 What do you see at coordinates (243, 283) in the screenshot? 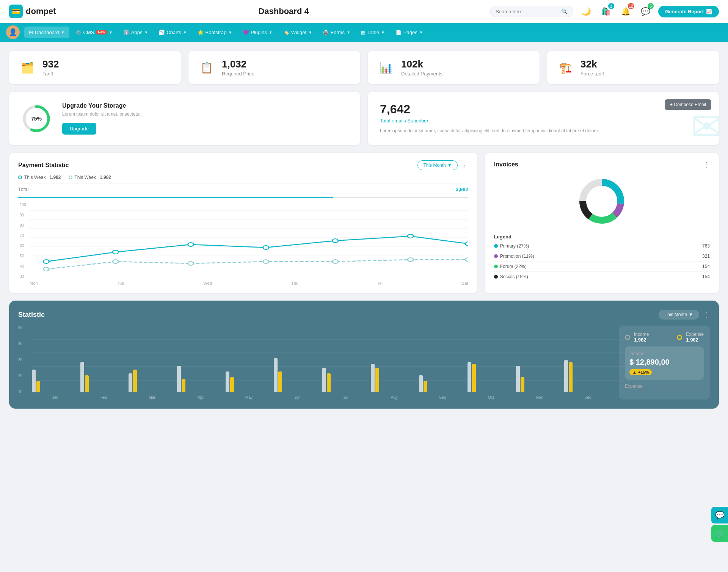
I see `x-axis-labels: MonTueWedThuFriSat` at bounding box center [243, 283].